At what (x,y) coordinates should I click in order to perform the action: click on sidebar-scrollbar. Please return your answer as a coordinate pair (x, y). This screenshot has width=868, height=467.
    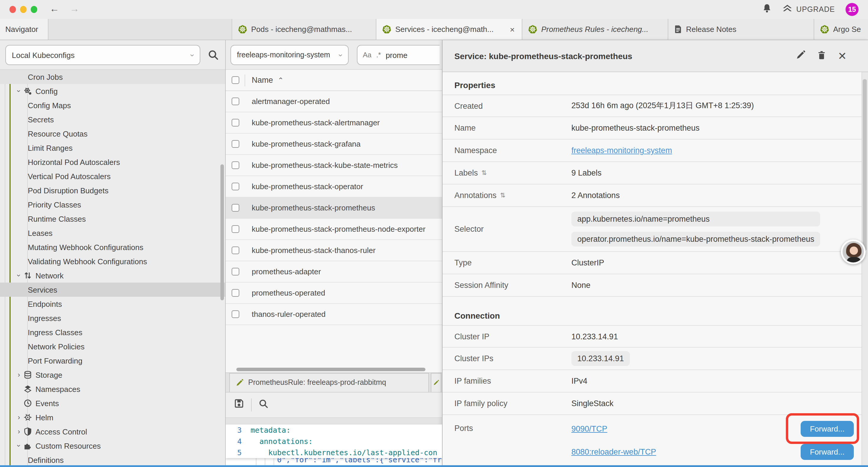
    Looking at the image, I should click on (222, 232).